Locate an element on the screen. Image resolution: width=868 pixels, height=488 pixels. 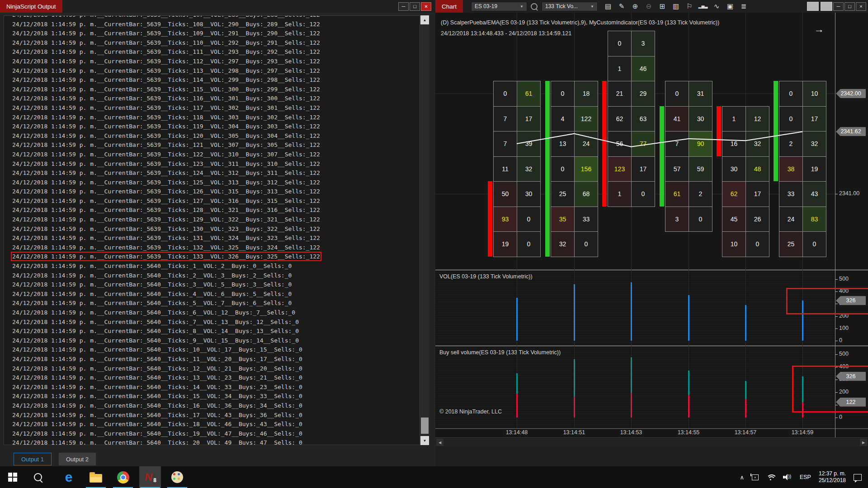
scroll-left-icon: ◀ is located at coordinates (440, 442).